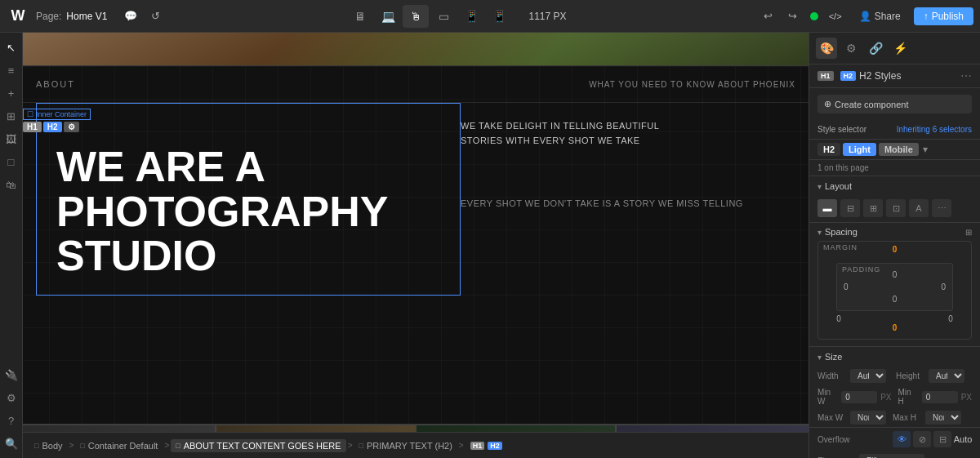 This screenshot has height=458, width=980. I want to click on overflow-scroll-btn: ⊟, so click(942, 439).